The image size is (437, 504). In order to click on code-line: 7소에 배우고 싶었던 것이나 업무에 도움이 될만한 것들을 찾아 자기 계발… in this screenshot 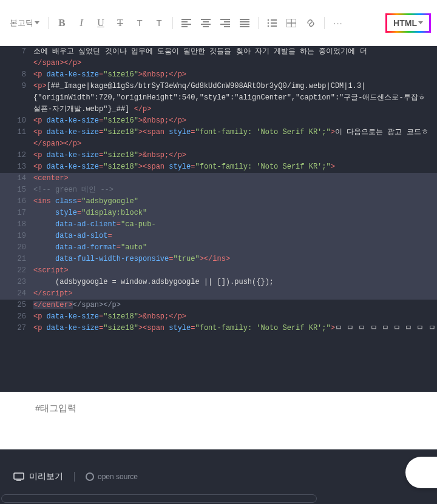, I will do `click(218, 52)`.